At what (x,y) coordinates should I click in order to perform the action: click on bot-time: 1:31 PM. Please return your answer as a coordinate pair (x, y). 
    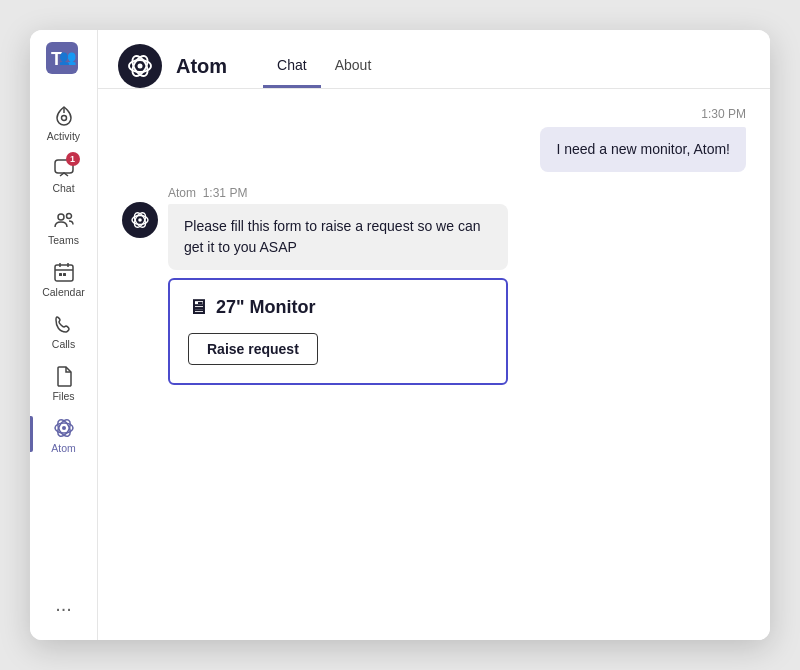
    Looking at the image, I should click on (226, 193).